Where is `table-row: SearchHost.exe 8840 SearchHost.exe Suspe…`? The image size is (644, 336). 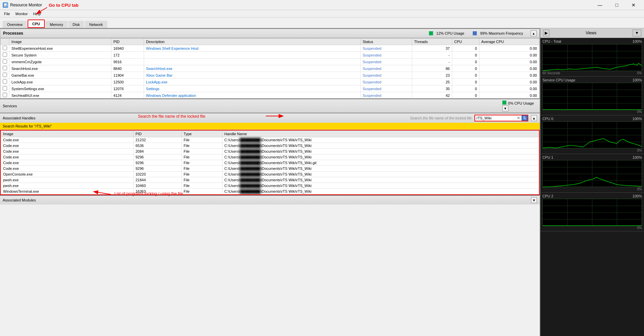 table-row: SearchHost.exe 8840 SearchHost.exe Suspe… is located at coordinates (270, 69).